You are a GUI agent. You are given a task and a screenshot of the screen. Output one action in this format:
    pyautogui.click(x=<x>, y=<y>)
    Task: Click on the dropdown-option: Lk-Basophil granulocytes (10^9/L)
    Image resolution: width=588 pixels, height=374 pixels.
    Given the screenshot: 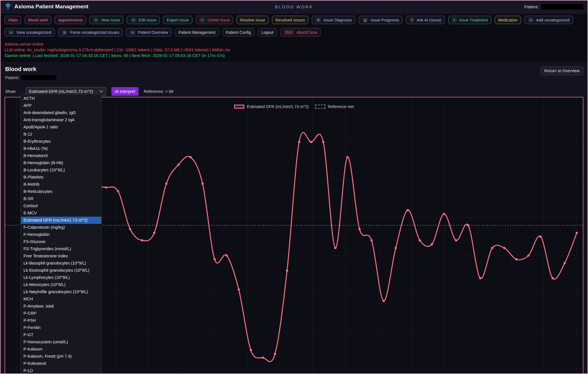 What is the action you would take?
    pyautogui.click(x=61, y=263)
    